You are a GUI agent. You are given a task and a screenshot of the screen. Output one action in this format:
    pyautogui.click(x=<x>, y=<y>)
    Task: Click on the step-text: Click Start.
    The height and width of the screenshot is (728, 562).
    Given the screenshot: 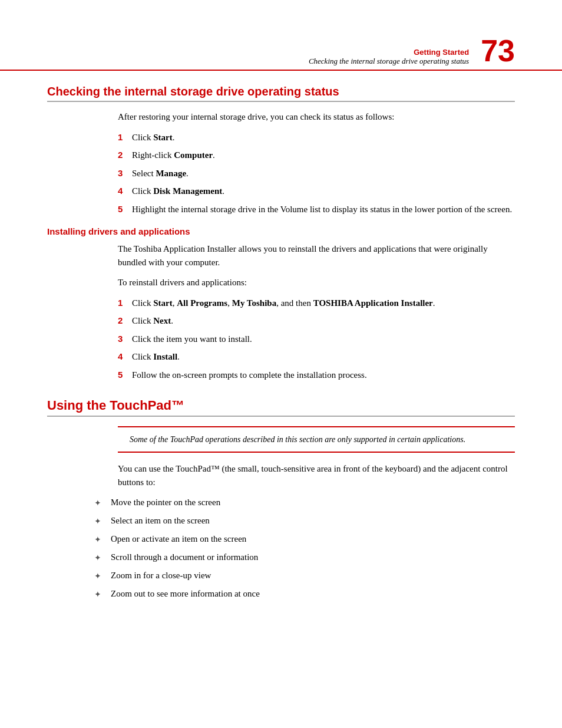 What is the action you would take?
    pyautogui.click(x=153, y=138)
    